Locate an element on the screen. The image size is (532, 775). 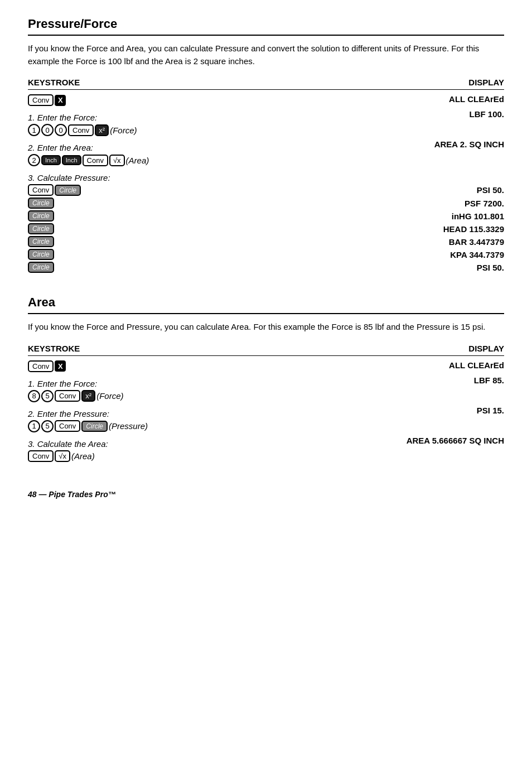
step3-row-4: Circle BAR 3.447379 is located at coordinates (266, 242).